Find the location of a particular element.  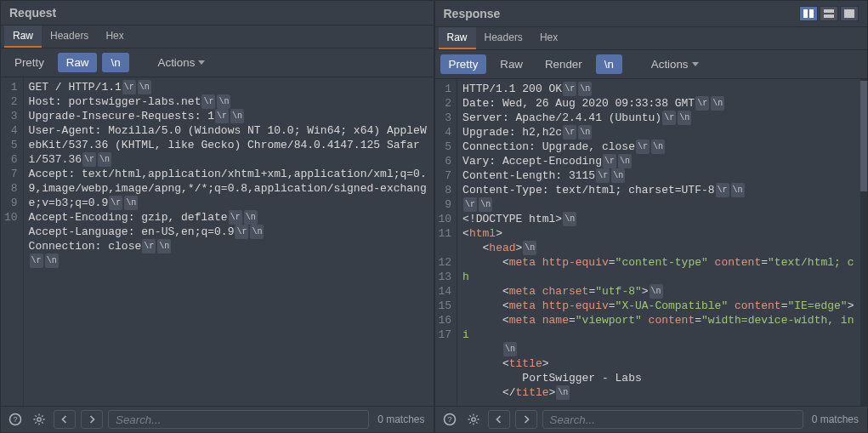

request-footer: ? 0 matches is located at coordinates (218, 419).